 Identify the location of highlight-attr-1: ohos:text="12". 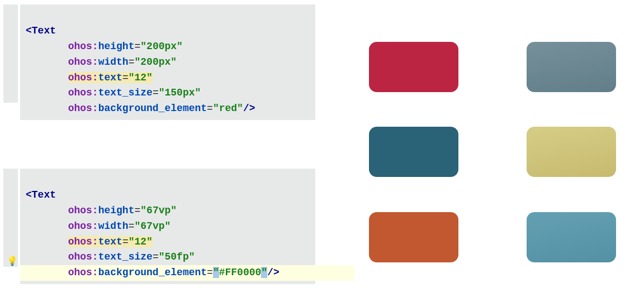
(111, 78).